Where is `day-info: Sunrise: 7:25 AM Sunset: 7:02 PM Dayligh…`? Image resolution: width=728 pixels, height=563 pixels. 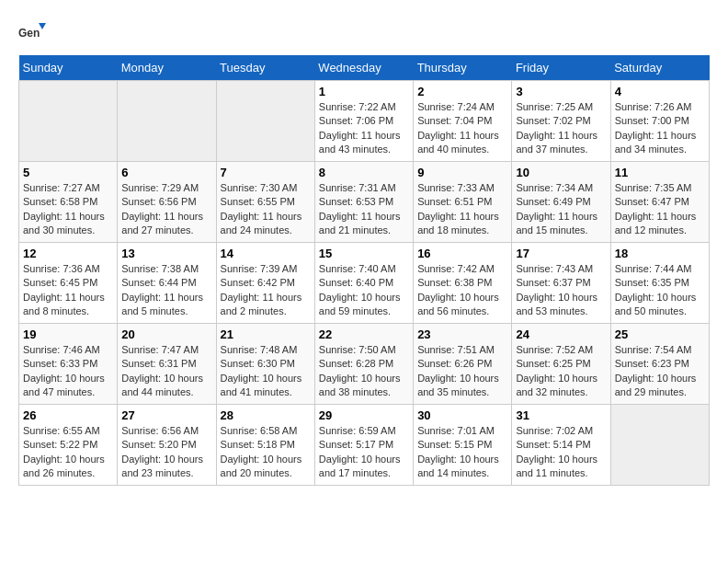 day-info: Sunrise: 7:25 AM Sunset: 7:02 PM Dayligh… is located at coordinates (561, 129).